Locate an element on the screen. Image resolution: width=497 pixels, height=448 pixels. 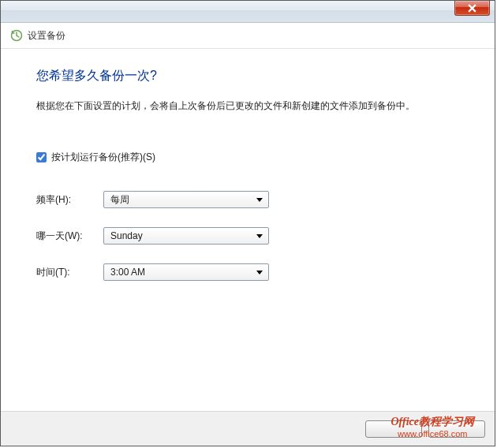
cancel-button is located at coordinates (457, 429).